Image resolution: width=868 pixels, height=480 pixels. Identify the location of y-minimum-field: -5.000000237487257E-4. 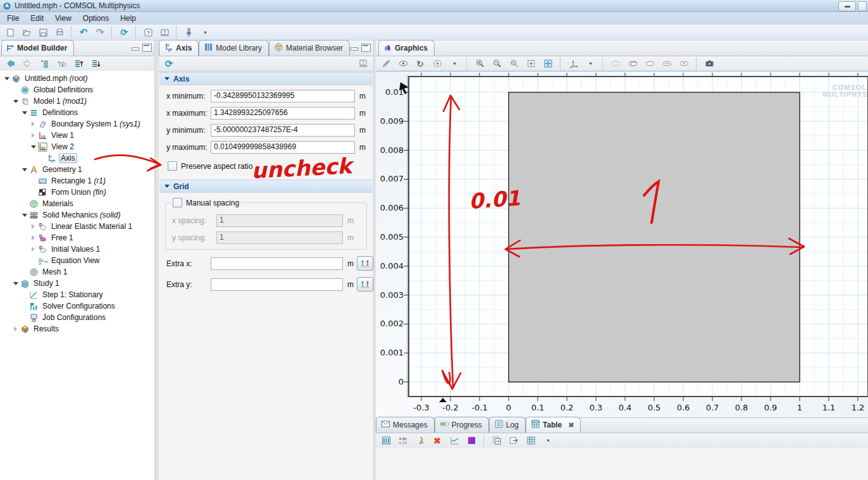
(283, 130).